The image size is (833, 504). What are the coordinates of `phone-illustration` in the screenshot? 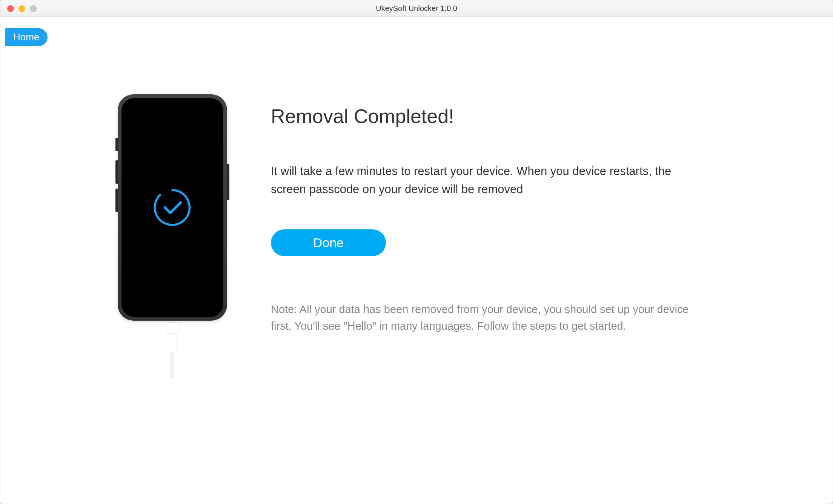 It's located at (172, 214).